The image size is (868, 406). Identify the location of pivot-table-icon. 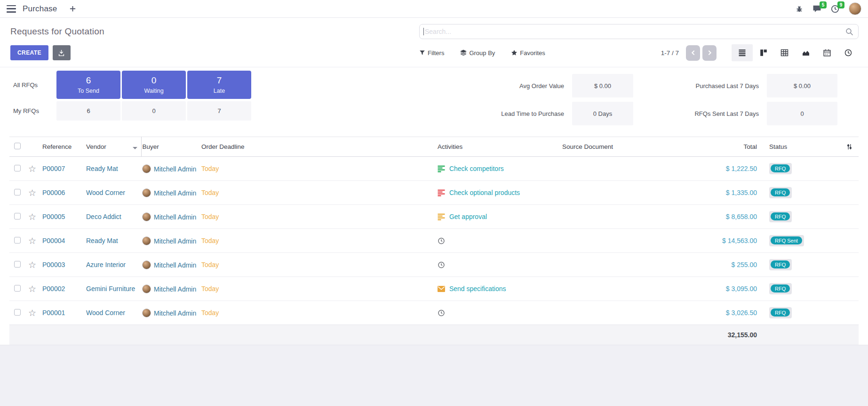
(785, 53).